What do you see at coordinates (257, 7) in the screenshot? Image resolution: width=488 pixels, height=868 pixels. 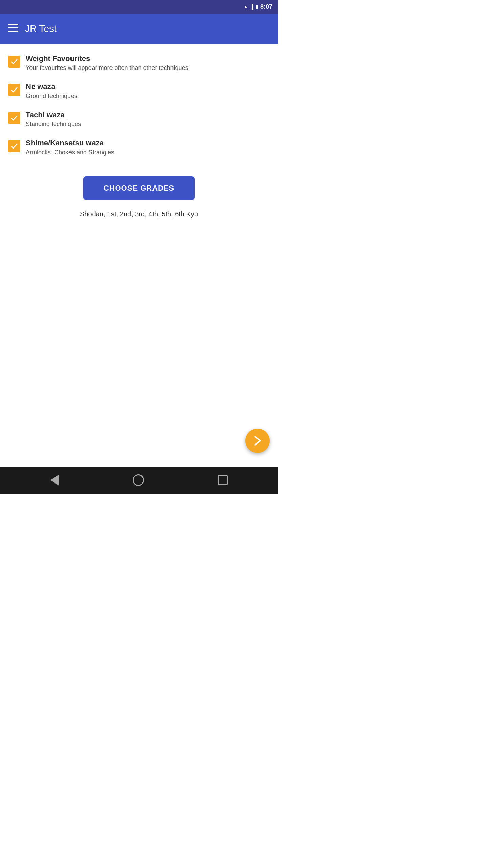 I see `battery-icon: ▮` at bounding box center [257, 7].